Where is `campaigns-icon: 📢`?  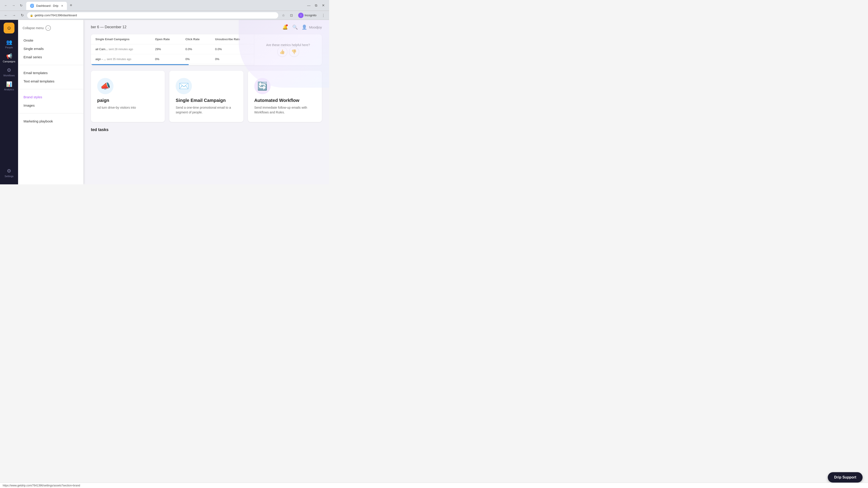 campaigns-icon: 📢 is located at coordinates (9, 56).